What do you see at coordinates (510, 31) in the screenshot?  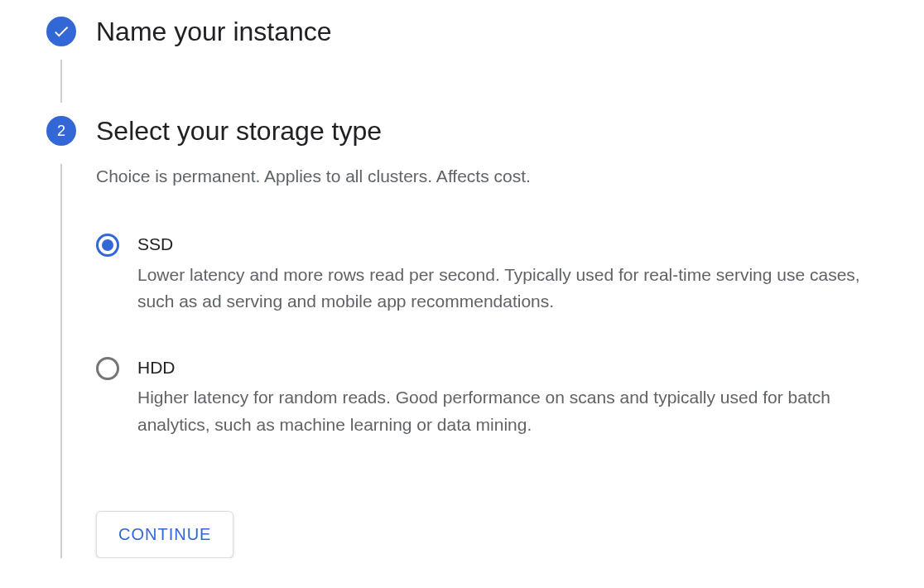 I see `step-1-title: Name your instance` at bounding box center [510, 31].